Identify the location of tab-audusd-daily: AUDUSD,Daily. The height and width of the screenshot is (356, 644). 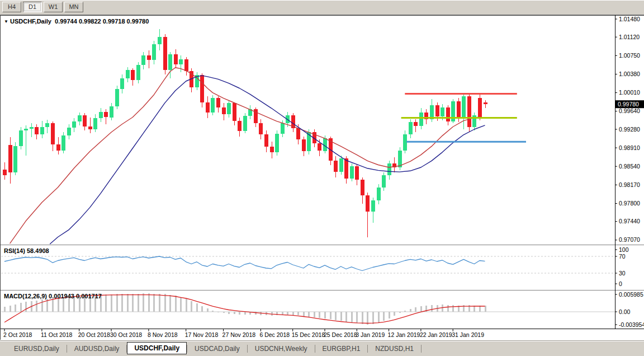
(97, 349).